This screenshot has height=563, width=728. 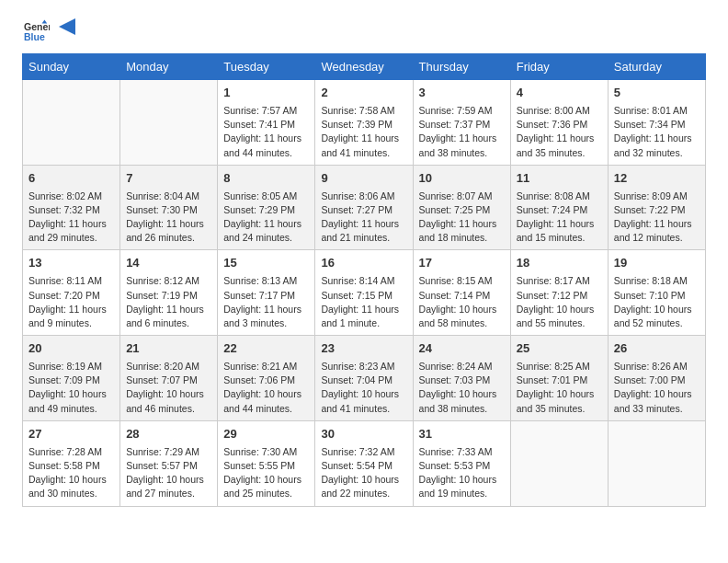 I want to click on day-info: Sunrise: 8:19 AMSunset: 7:09 PMDaylight:…, so click(x=72, y=388).